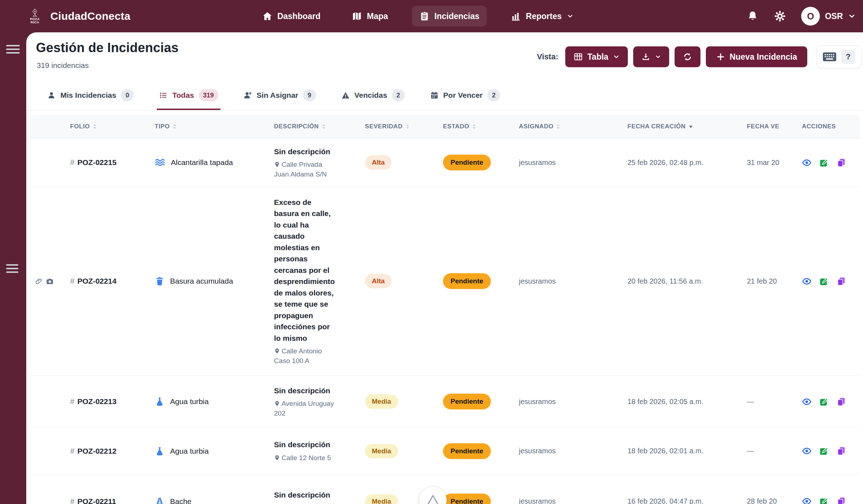 This screenshot has height=504, width=863. What do you see at coordinates (12, 269) in the screenshot?
I see `menu-toggle-middle` at bounding box center [12, 269].